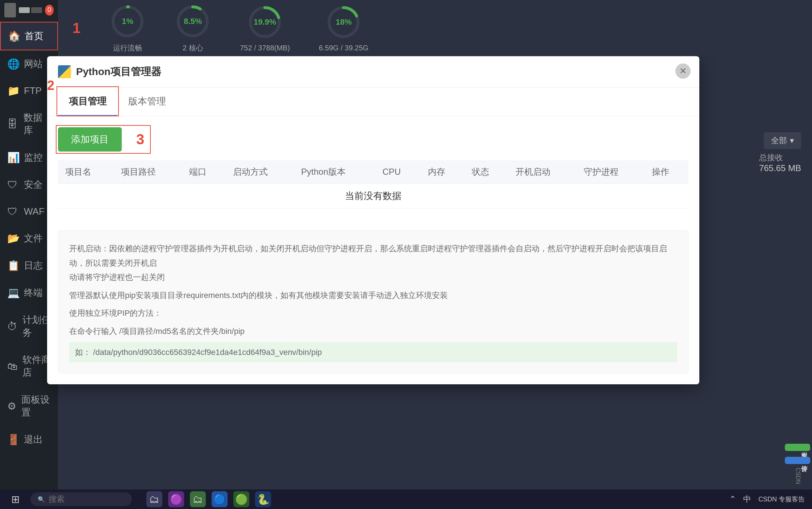  I want to click on taskbar-app-python: 🐍, so click(263, 499).